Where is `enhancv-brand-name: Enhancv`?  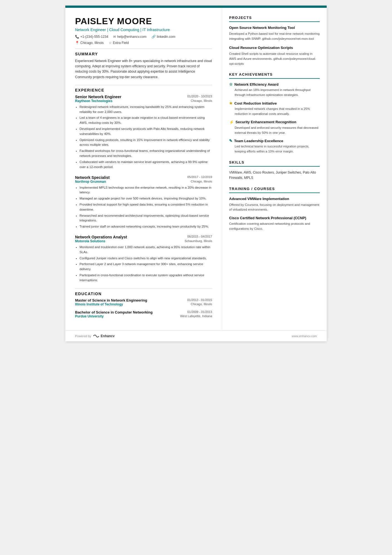 enhancv-brand-name: Enhancv is located at coordinates (108, 336).